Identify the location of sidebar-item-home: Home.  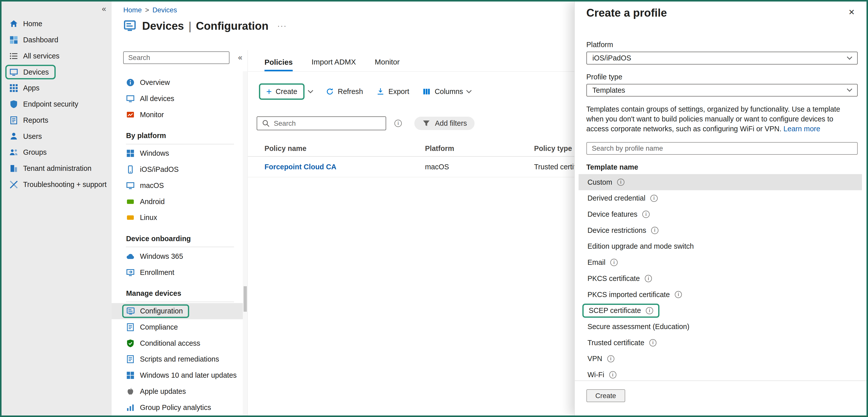
(57, 24).